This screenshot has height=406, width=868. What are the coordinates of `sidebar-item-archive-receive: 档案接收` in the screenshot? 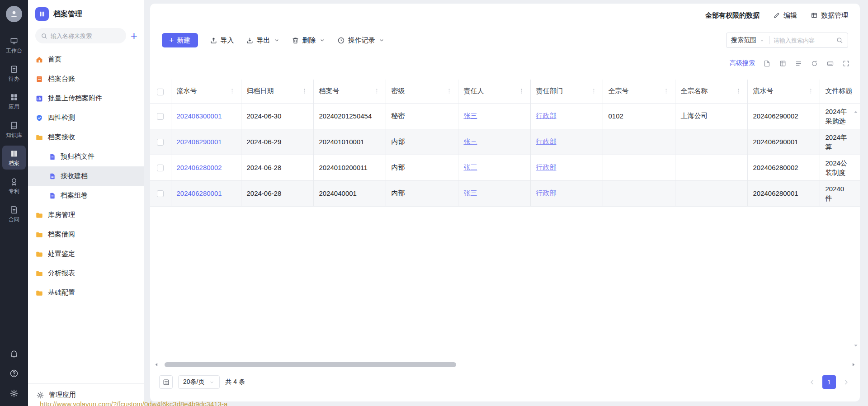 It's located at (86, 137).